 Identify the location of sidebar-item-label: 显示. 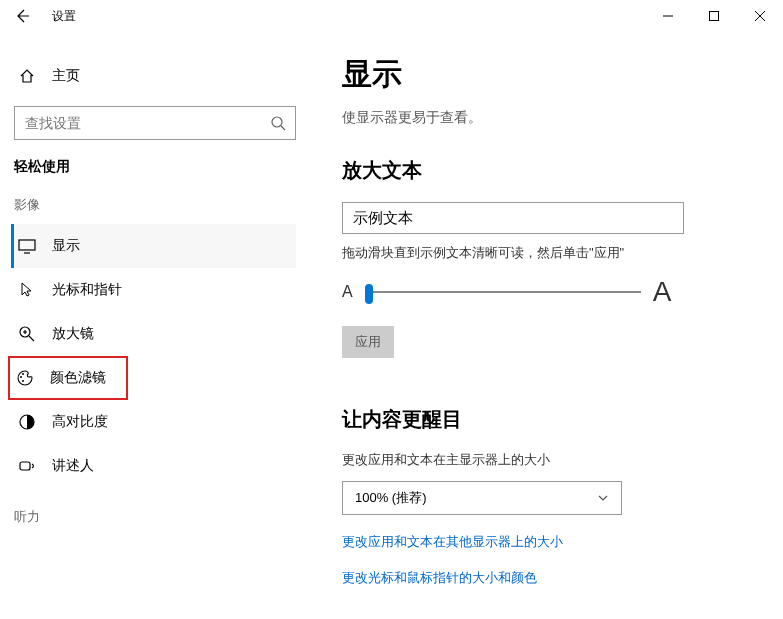
(66, 246).